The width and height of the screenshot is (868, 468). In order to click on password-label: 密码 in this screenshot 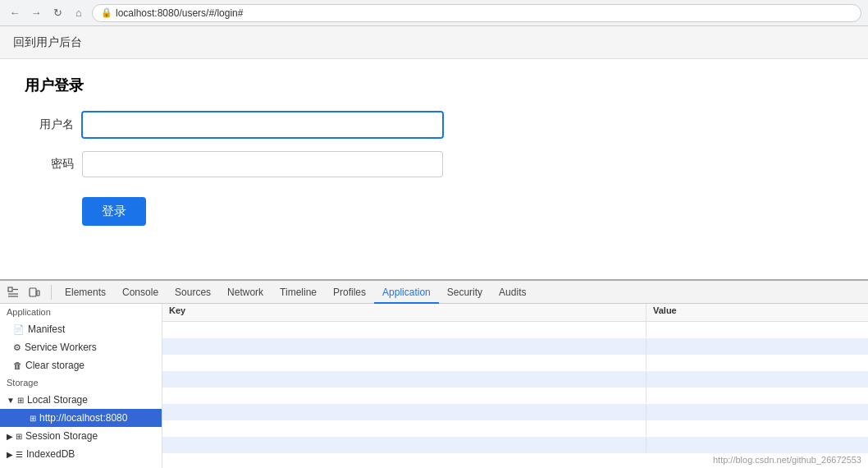, I will do `click(49, 164)`.